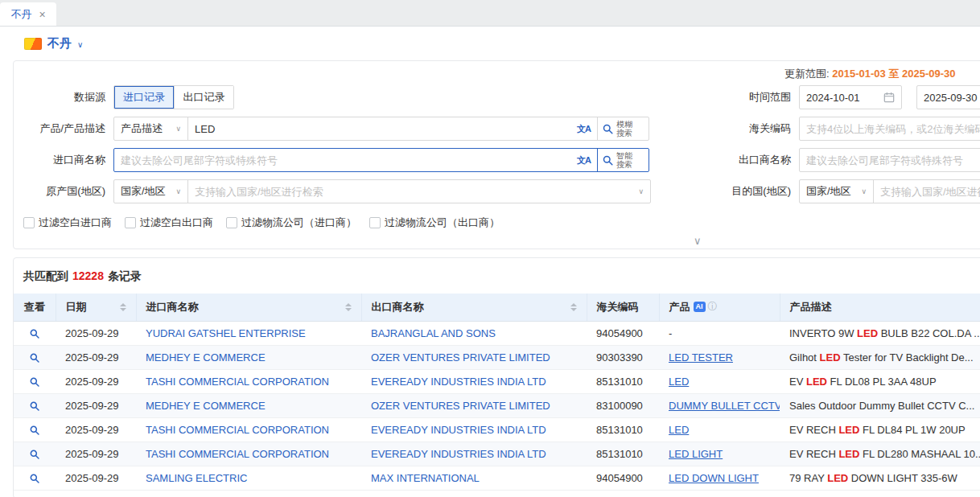 This screenshot has height=497, width=980. Describe the element at coordinates (433, 333) in the screenshot. I see `exporter-link: BAJRANGLAL AND SONS` at that location.